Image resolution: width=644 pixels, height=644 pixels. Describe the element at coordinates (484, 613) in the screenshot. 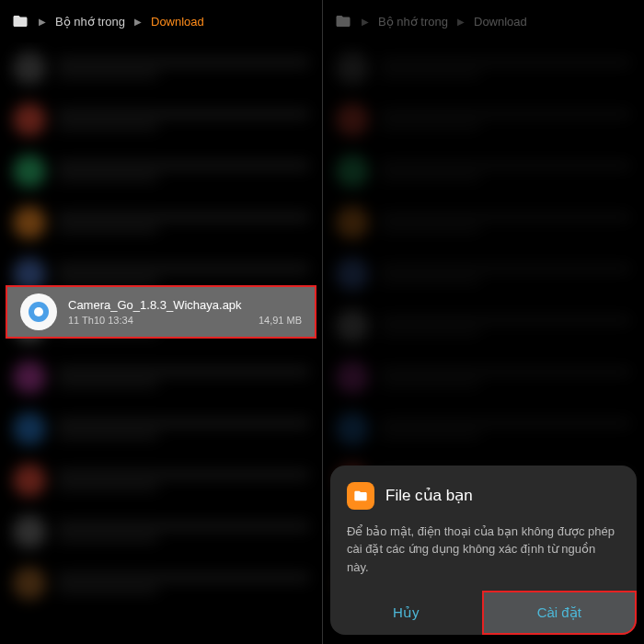

I see `dialog-actions: Hủy Cài đặt` at that location.